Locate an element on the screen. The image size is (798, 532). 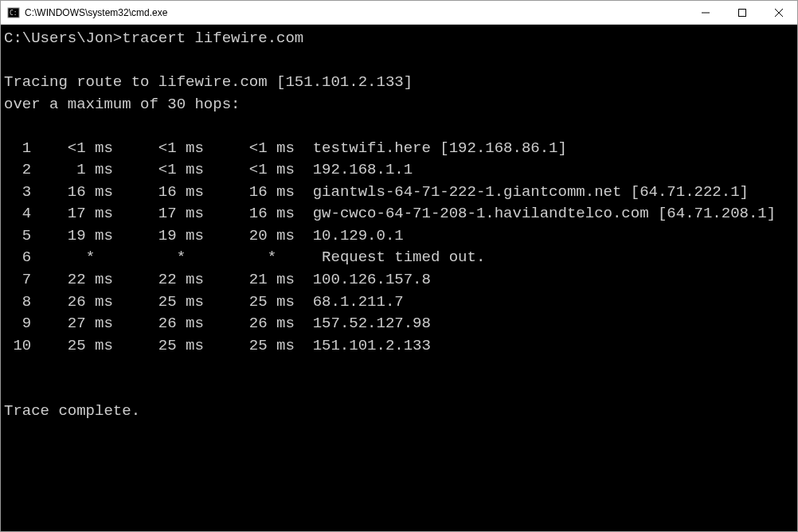
trace-footer: Trace complete. is located at coordinates (72, 411).